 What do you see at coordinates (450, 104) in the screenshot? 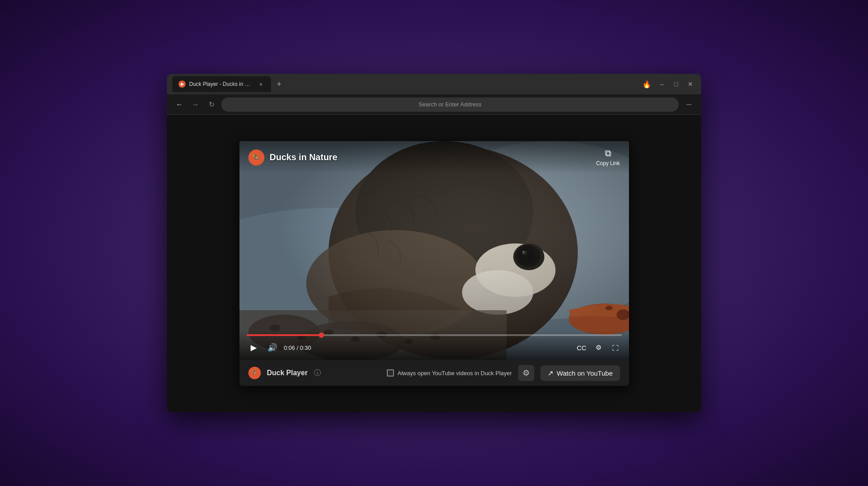
I see `address-text: Search or Enter Address` at bounding box center [450, 104].